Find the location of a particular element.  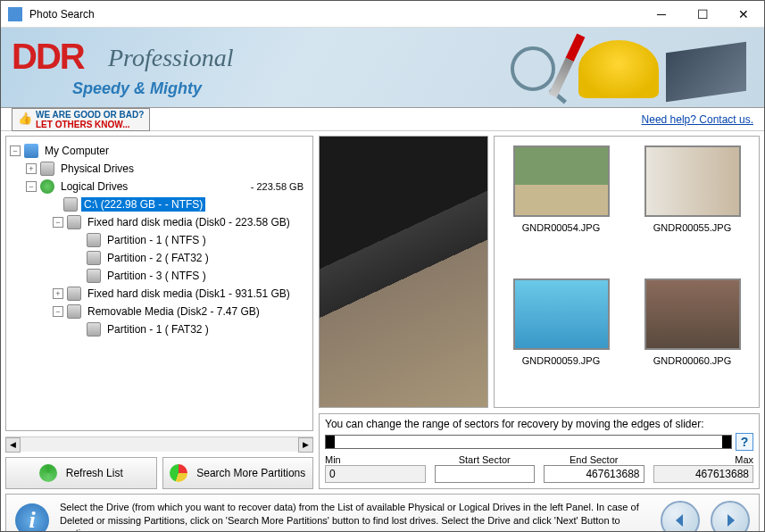

hardhat-icon is located at coordinates (619, 70).